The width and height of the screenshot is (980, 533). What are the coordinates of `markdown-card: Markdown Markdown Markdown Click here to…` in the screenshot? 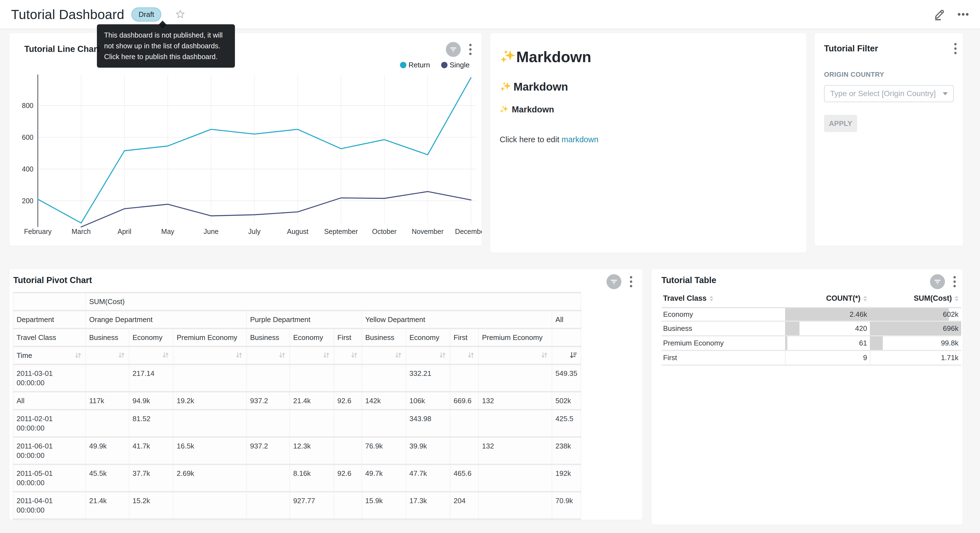 It's located at (648, 143).